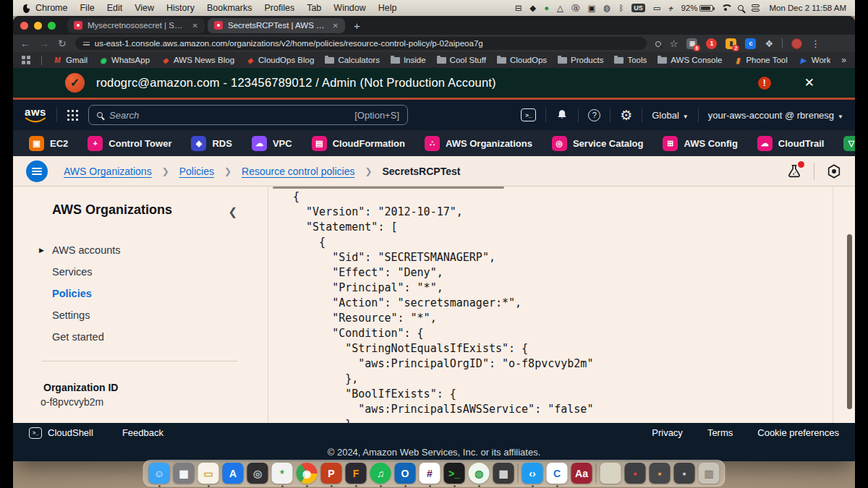  Describe the element at coordinates (331, 473) in the screenshot. I see `dock-powerpoint: P` at that location.